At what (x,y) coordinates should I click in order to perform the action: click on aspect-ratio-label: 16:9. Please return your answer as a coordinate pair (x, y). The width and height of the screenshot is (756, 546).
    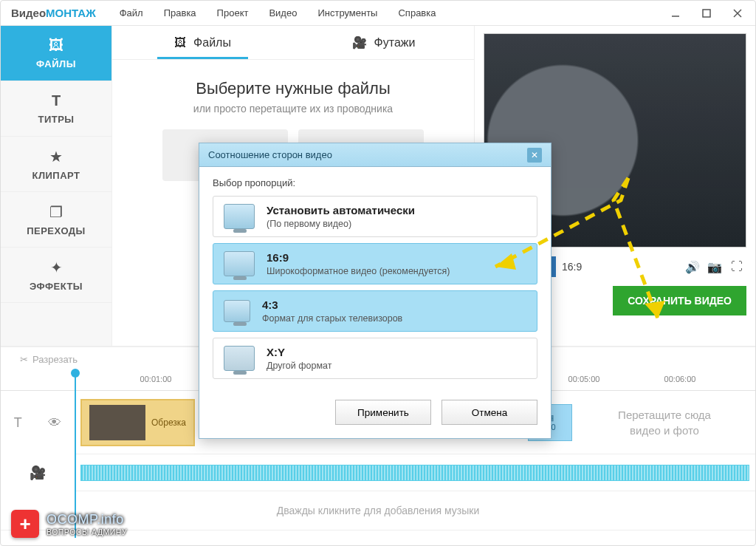
    Looking at the image, I should click on (571, 267).